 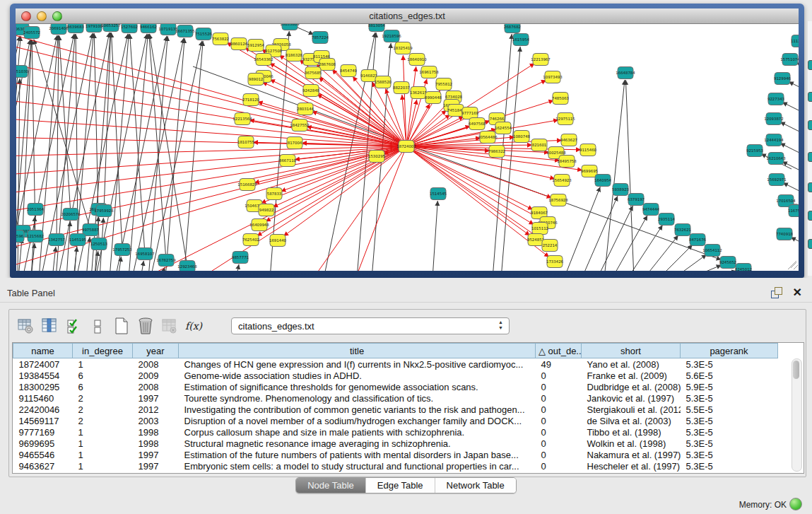 What do you see at coordinates (631, 351) in the screenshot?
I see `column-header-short: short` at bounding box center [631, 351].